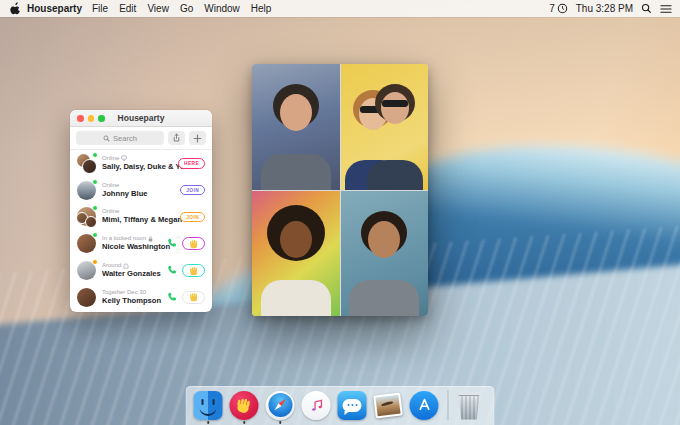  I want to click on menu-help: Help, so click(262, 8).